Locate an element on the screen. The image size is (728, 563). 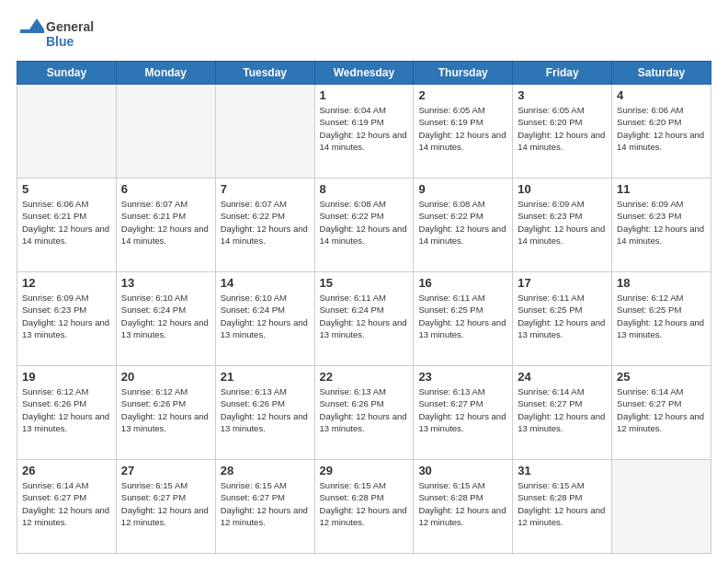
calendar-day-header: Tuesday is located at coordinates (265, 74).